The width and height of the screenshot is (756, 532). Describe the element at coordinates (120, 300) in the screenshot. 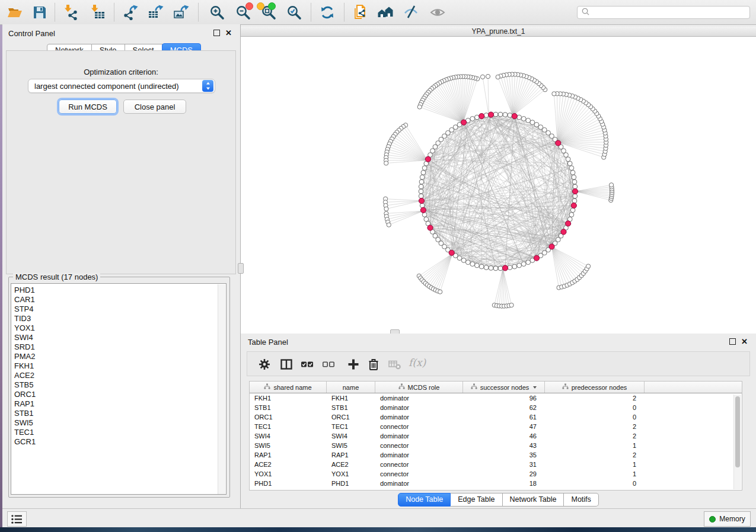

I see `mcds-result-item: CAR1` at that location.